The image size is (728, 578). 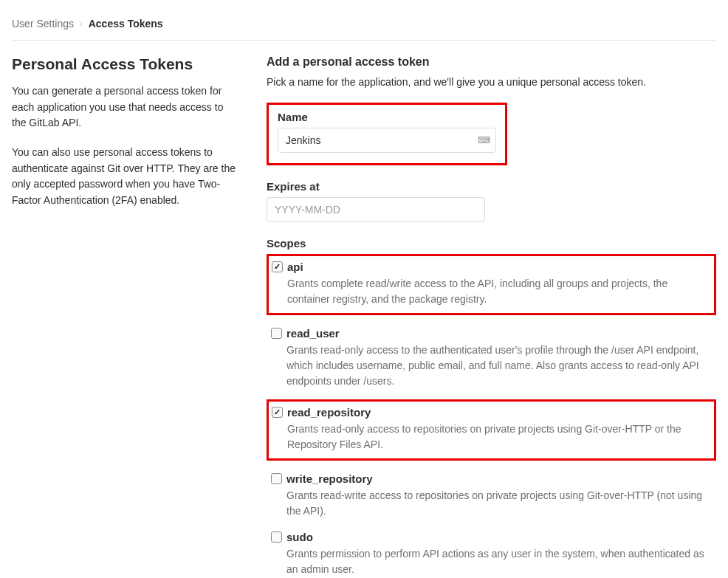 I want to click on scope-desc-read_user: Grants read-only access to the authentic…, so click(x=499, y=366).